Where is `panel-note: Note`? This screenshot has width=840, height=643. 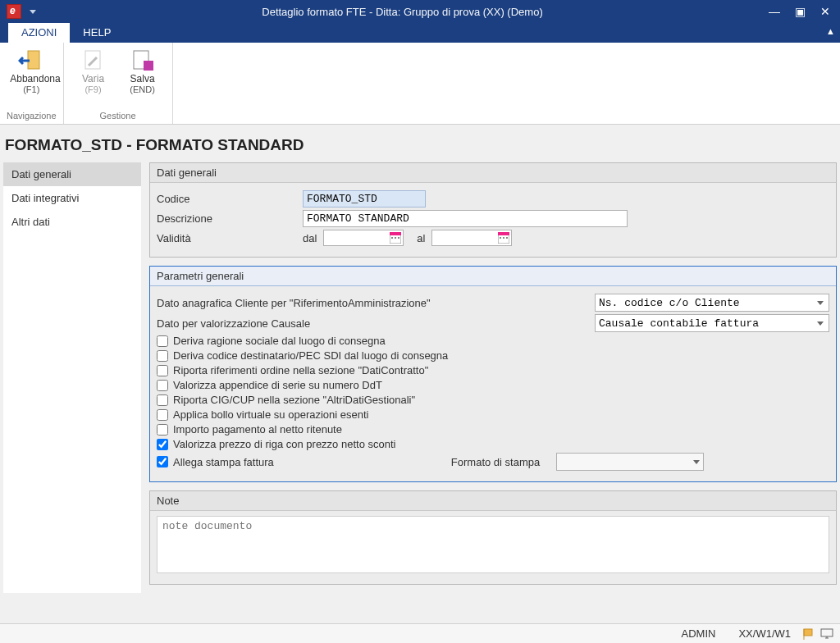 panel-note: Note is located at coordinates (493, 538).